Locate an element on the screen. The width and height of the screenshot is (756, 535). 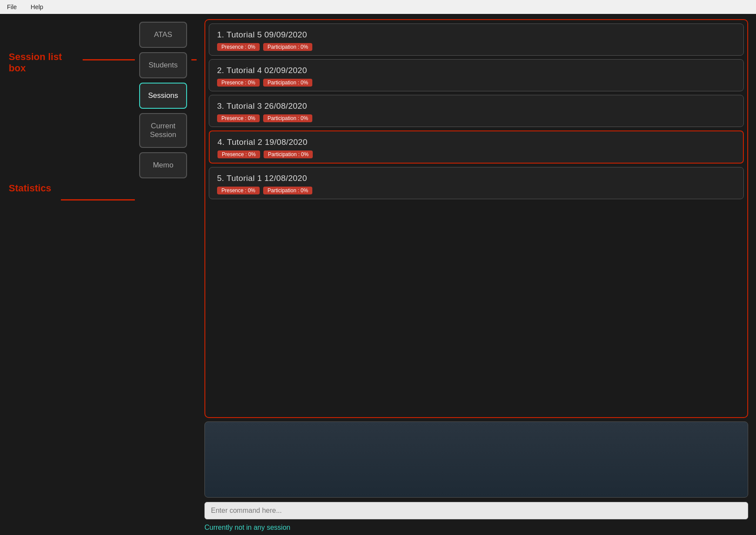
session-item: 5. Tutorial 1 12/08/2020Presence : 0%Par… is located at coordinates (476, 183).